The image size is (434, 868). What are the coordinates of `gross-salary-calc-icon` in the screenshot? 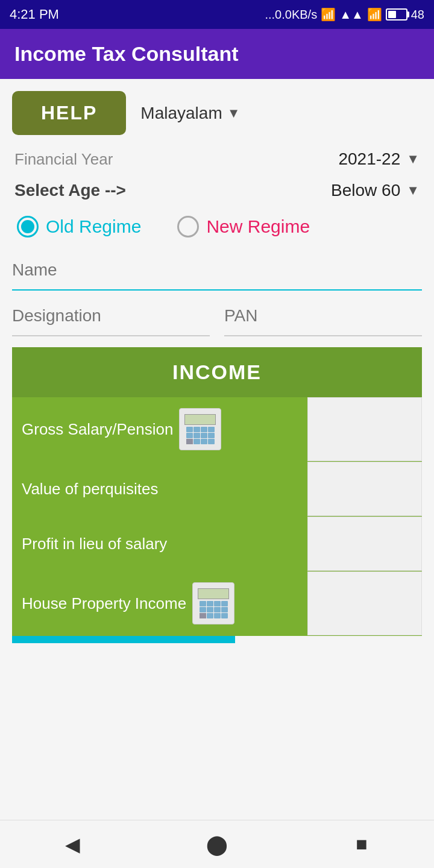 It's located at (200, 429).